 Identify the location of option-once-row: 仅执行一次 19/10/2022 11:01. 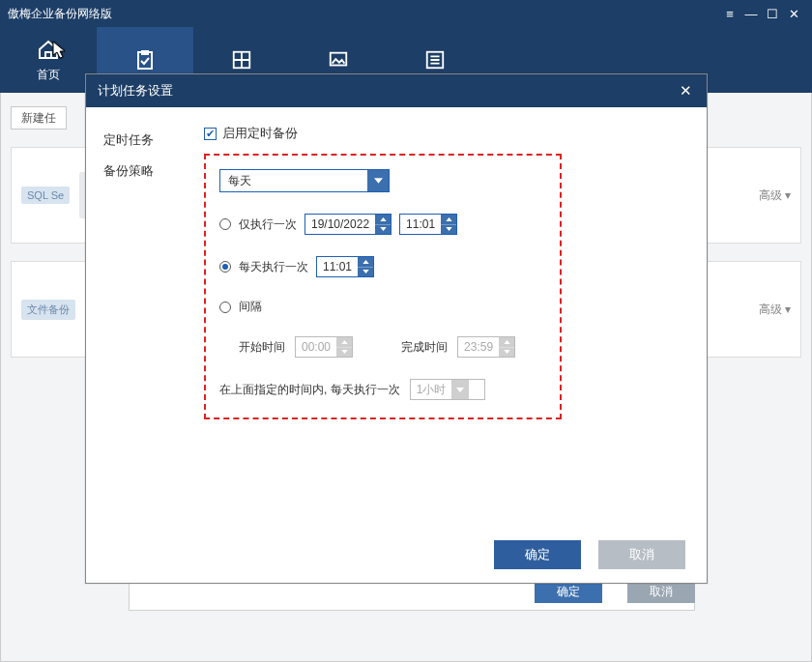
(383, 224).